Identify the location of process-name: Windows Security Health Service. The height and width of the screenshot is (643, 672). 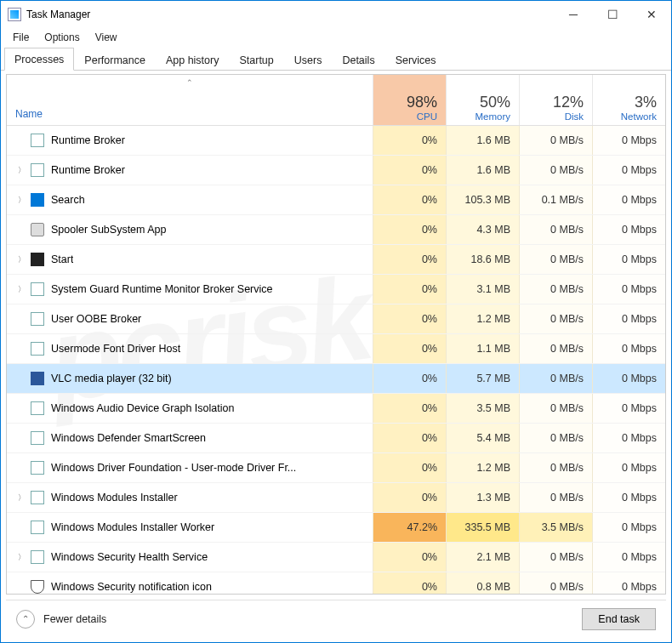
(129, 557).